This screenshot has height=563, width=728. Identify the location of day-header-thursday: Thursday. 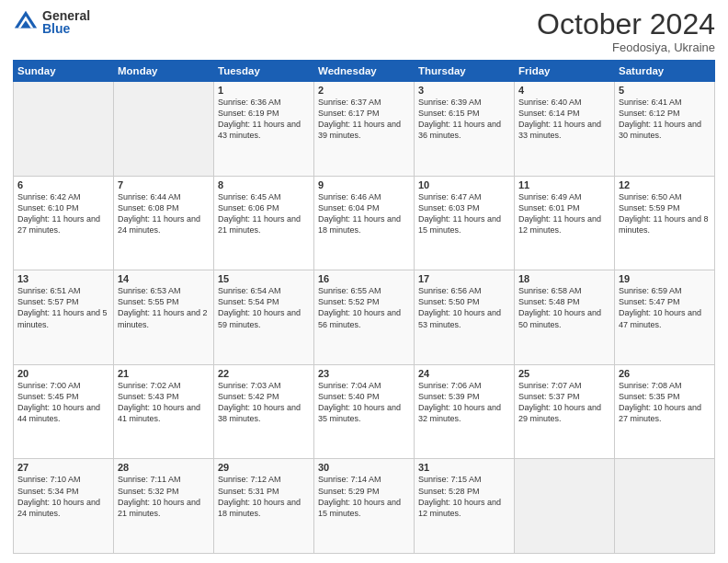
(465, 72).